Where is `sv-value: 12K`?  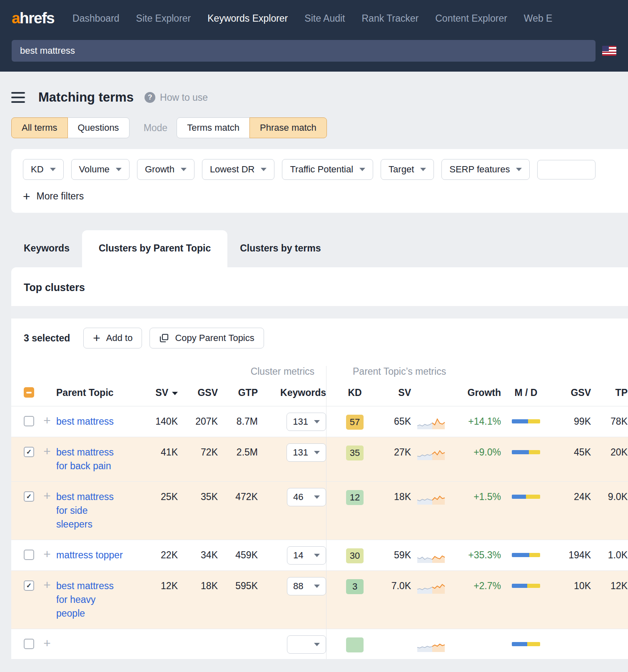 sv-value: 12K is located at coordinates (169, 586).